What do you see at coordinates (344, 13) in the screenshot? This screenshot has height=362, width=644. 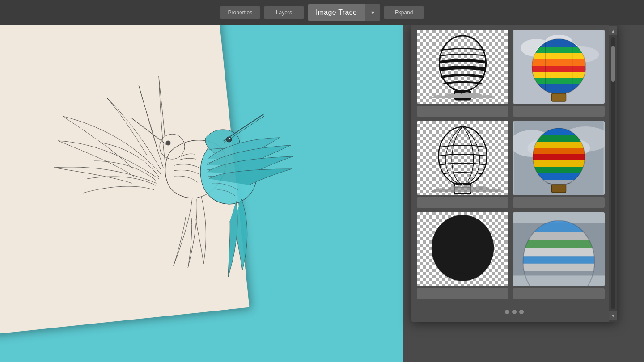 I see `image-trace-button-group: Image Trace ▾` at bounding box center [344, 13].